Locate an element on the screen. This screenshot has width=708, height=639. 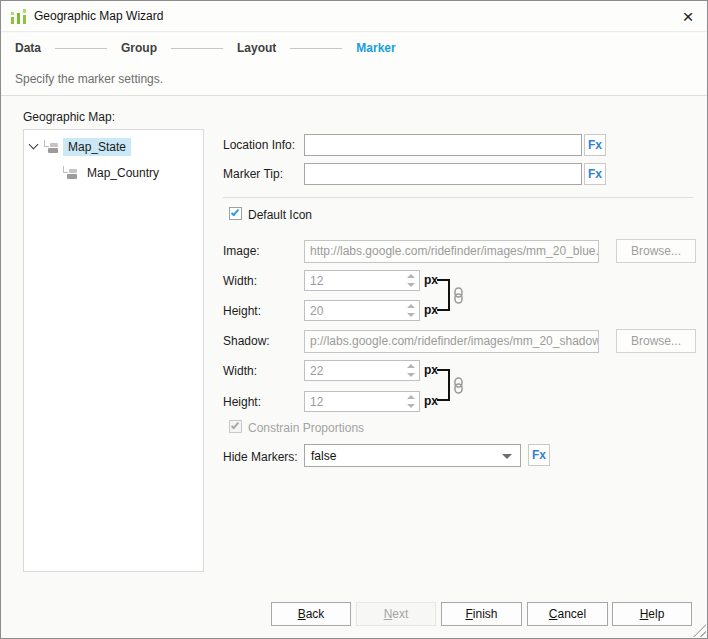
shadow-browse-button: Browse... is located at coordinates (656, 341).